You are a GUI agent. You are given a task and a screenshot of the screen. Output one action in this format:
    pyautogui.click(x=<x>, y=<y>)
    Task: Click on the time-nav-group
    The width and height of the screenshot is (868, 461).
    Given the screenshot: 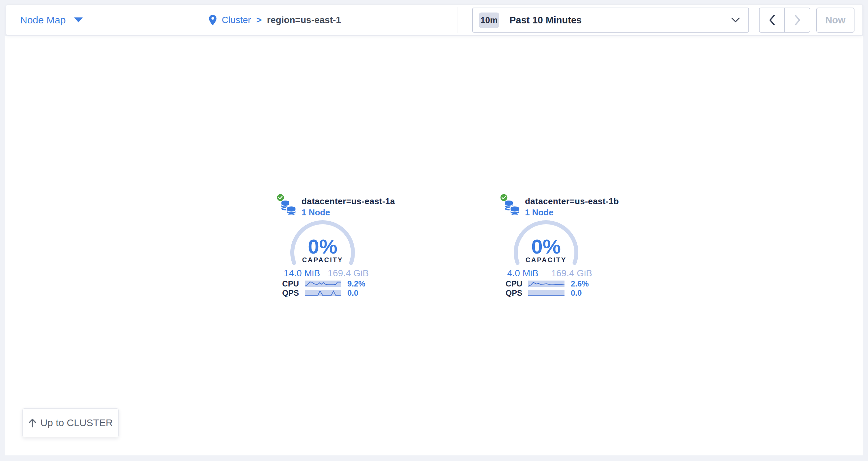 What is the action you would take?
    pyautogui.click(x=784, y=20)
    